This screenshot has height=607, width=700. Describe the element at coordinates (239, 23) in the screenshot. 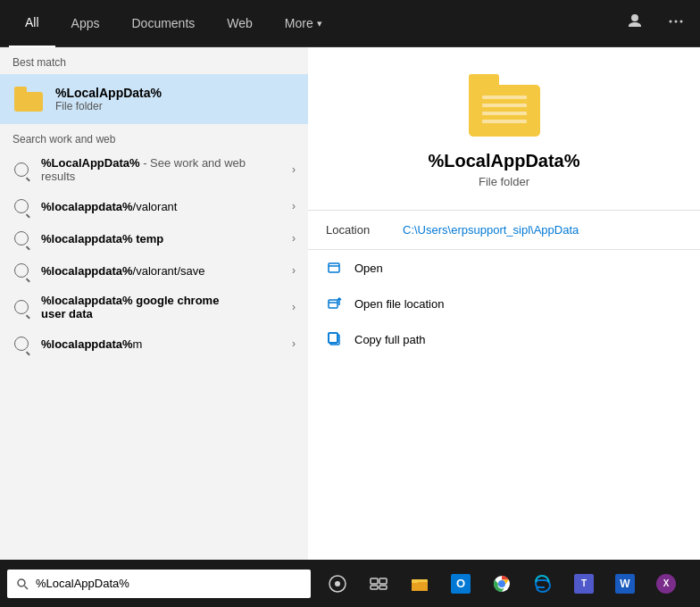

I see `tab-web-label: Web` at that location.